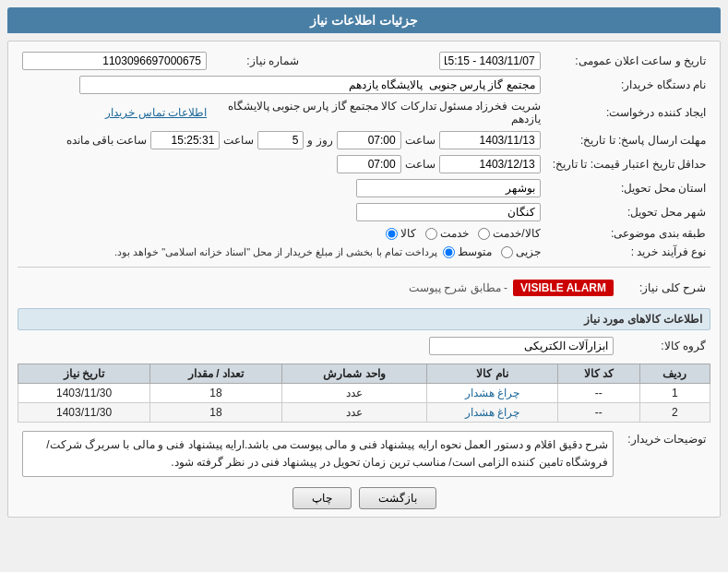 The width and height of the screenshot is (728, 572). I want to click on print-button: چاپ, so click(322, 498).